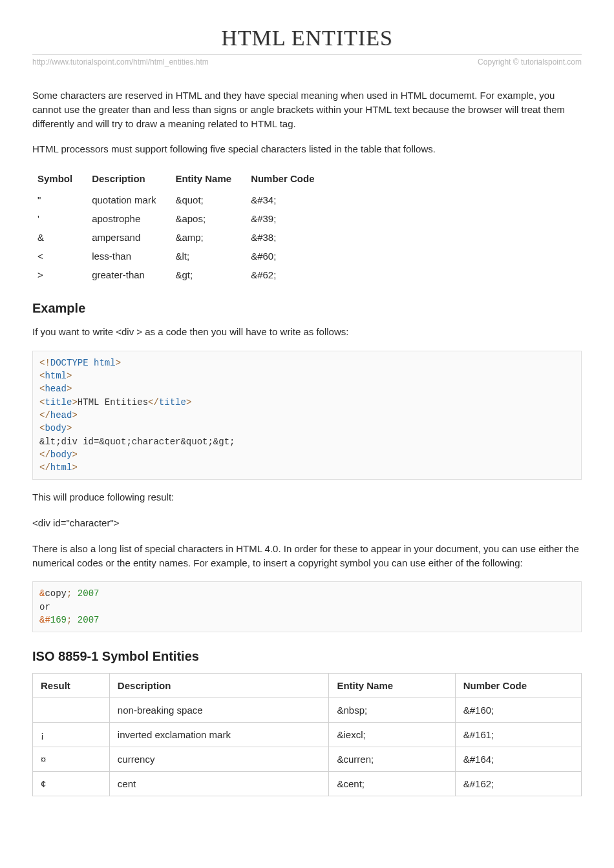 Image resolution: width=614 pixels, height=868 pixels. Describe the element at coordinates (208, 200) in the screenshot. I see `cell-entity: &quot;` at that location.